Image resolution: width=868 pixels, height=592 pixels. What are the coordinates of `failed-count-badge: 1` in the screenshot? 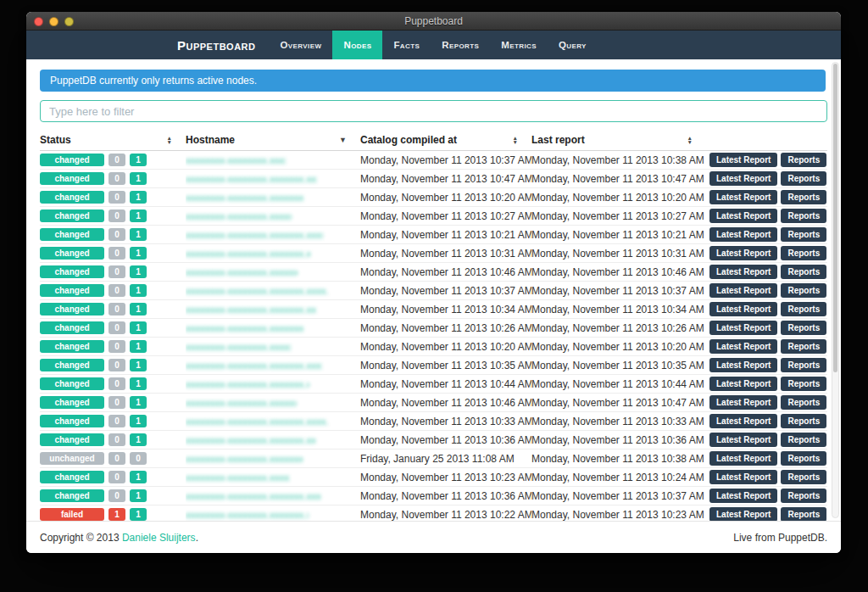 It's located at (117, 514).